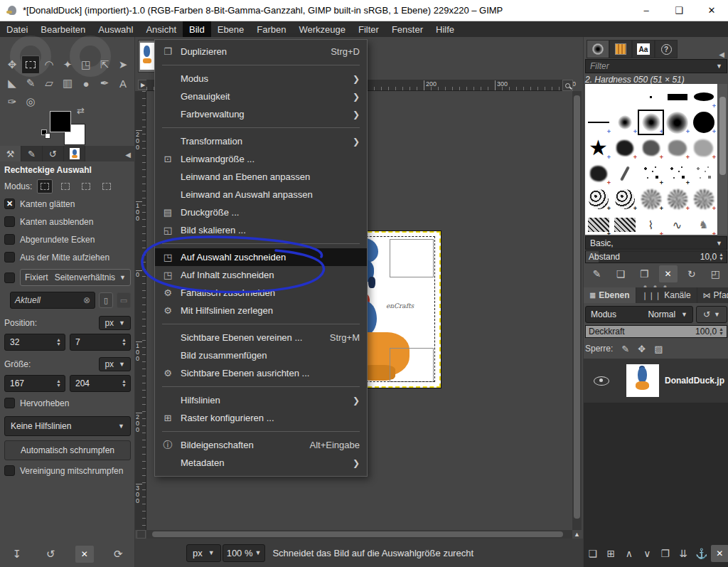 This screenshot has height=567, width=728. What do you see at coordinates (106, 300) in the screenshot?
I see `portrait-orientation-button: ▯` at bounding box center [106, 300].